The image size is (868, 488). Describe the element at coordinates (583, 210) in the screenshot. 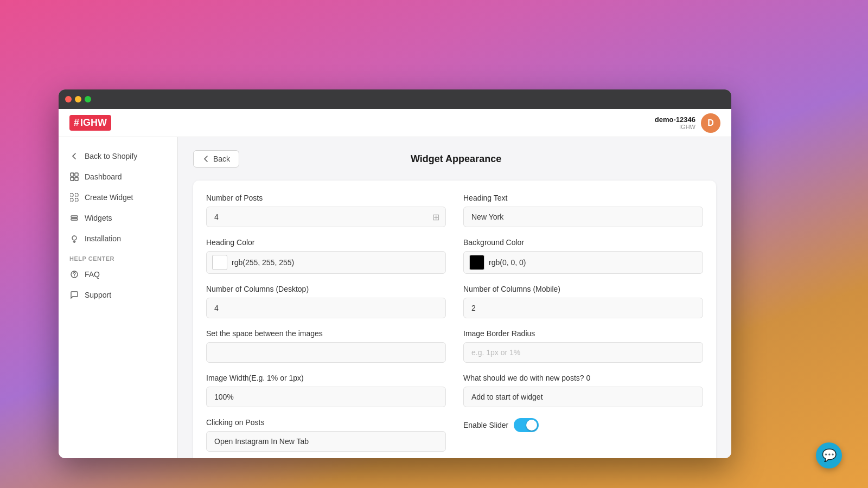

I see `heading-text-group: Heading Text` at that location.